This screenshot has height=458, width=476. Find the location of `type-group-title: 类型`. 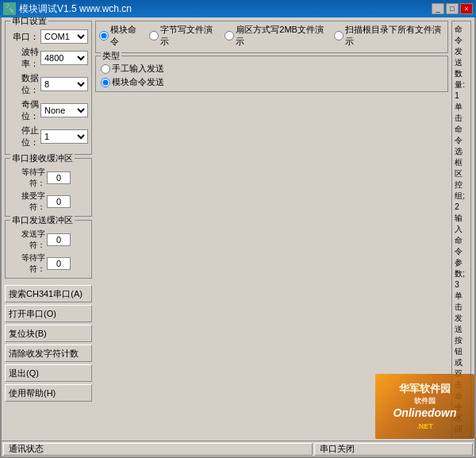

type-group-title: 类型 is located at coordinates (111, 56).